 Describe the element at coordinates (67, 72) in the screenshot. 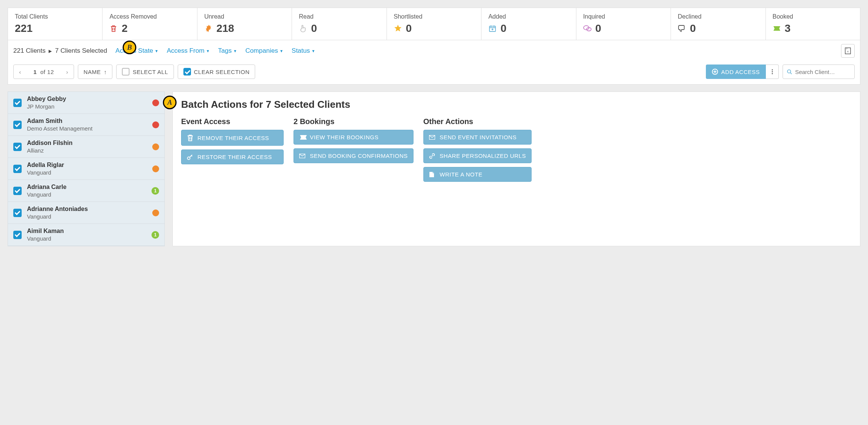

I see `pager-next: ›` at that location.